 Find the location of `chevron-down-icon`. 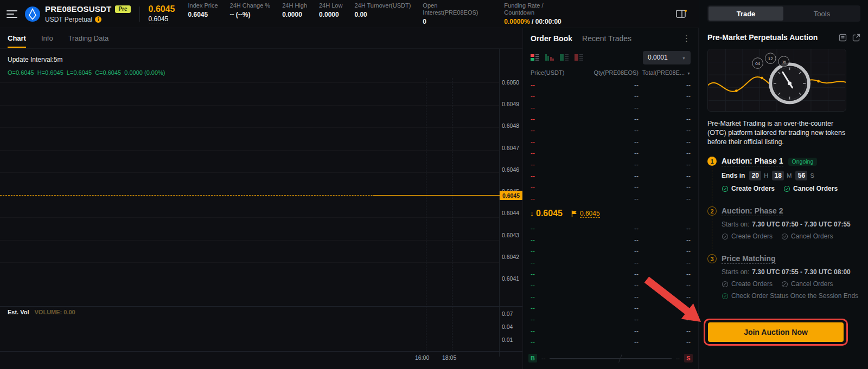

chevron-down-icon is located at coordinates (689, 73).